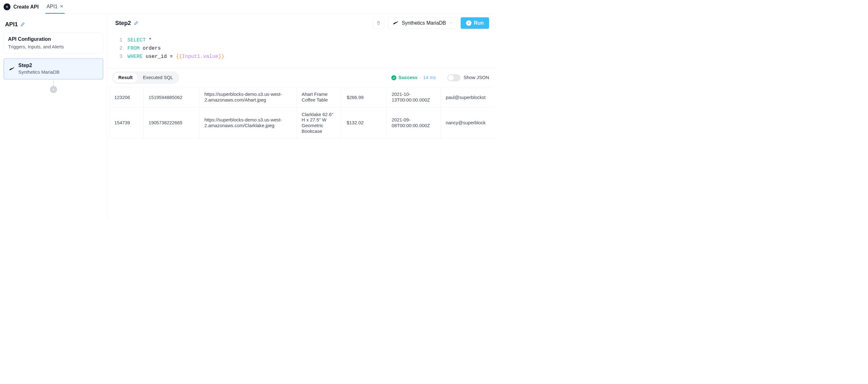 This screenshot has height=384, width=868. Describe the element at coordinates (26, 7) in the screenshot. I see `create-api-label: Create API` at that location.